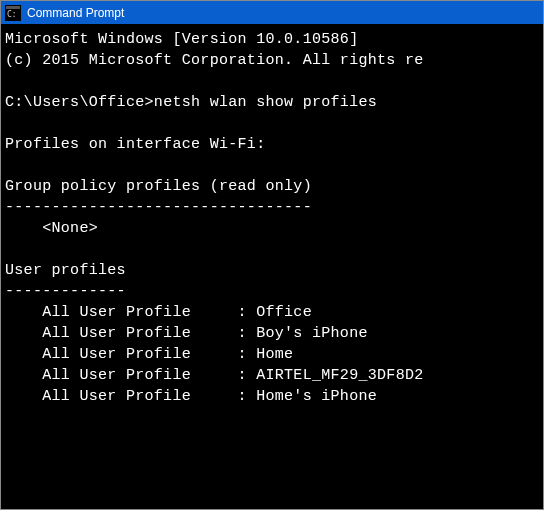 This screenshot has width=544, height=512. What do you see at coordinates (13, 13) in the screenshot?
I see `cmd-icon: C:` at bounding box center [13, 13].